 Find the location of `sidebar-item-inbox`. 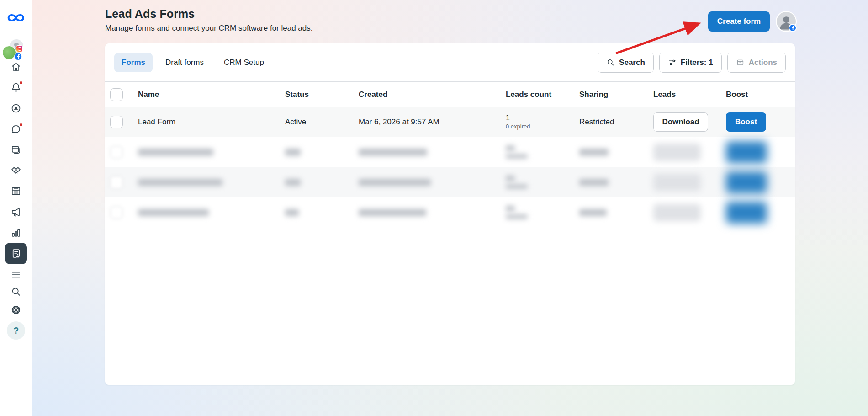

sidebar-item-inbox is located at coordinates (16, 129).